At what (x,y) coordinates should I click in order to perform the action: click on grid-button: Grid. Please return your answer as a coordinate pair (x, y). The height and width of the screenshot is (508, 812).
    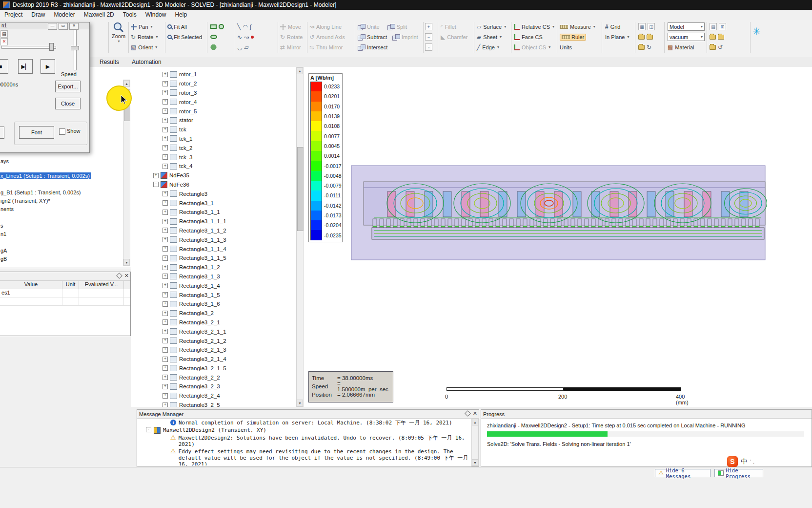
    Looking at the image, I should click on (616, 27).